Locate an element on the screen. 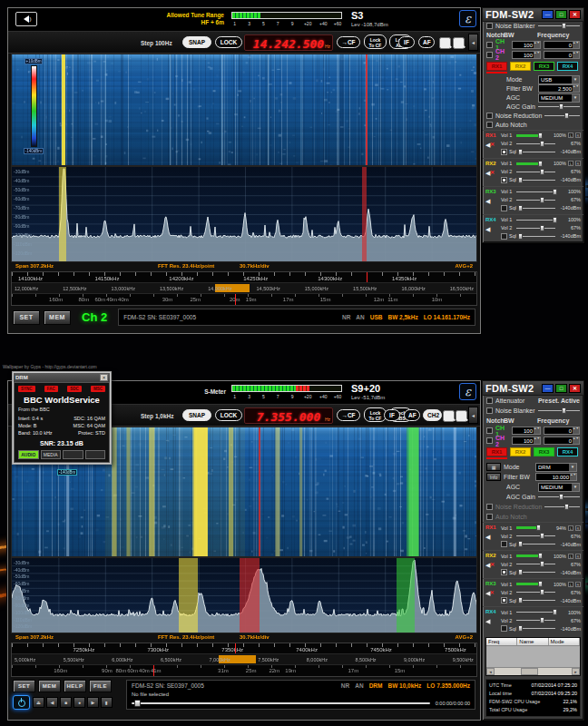 The width and height of the screenshot is (588, 726). drm-blank-button is located at coordinates (73, 455).